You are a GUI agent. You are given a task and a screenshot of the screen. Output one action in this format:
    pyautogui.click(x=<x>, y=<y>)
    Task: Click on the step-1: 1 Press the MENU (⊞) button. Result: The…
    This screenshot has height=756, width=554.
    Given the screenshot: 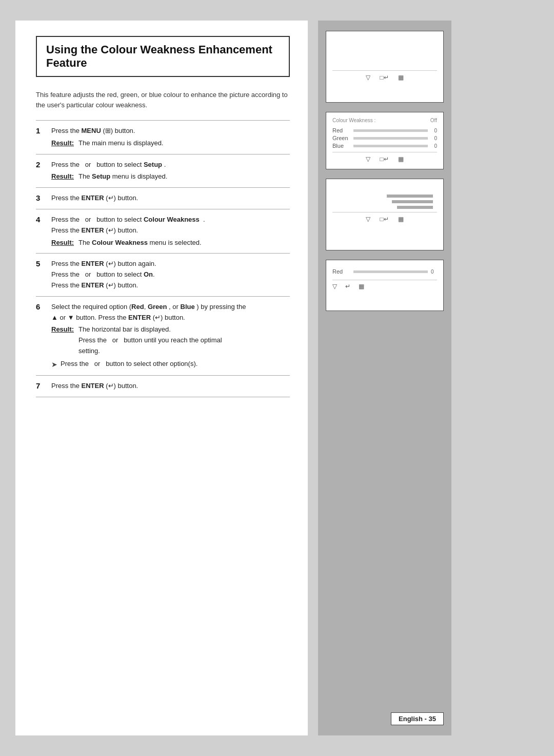 What is the action you would take?
    pyautogui.click(x=163, y=138)
    